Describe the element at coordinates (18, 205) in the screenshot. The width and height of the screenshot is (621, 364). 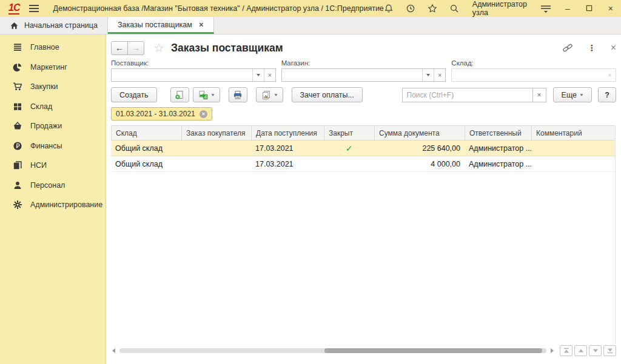
I see `gear-icon` at that location.